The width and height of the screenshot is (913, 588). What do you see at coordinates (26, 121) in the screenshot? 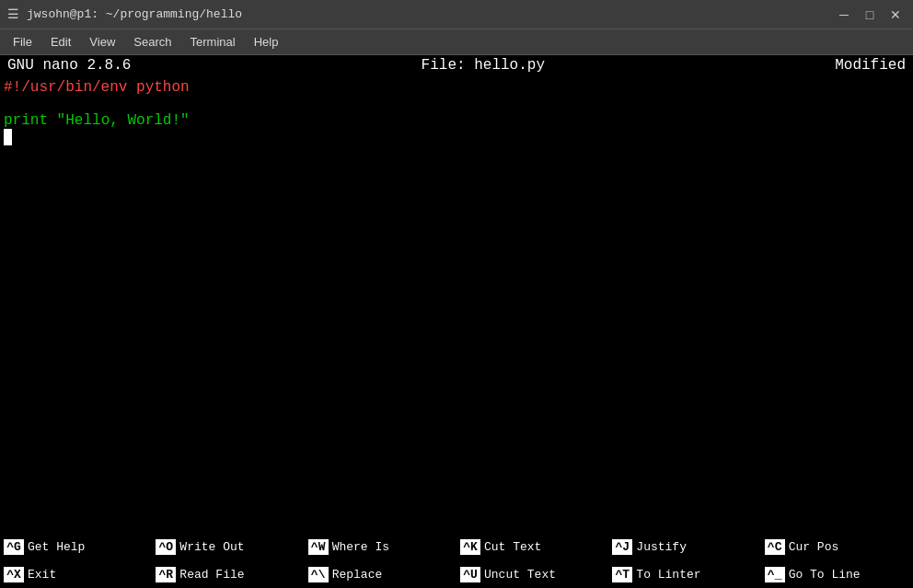
I see `print-keyword: print` at bounding box center [26, 121].